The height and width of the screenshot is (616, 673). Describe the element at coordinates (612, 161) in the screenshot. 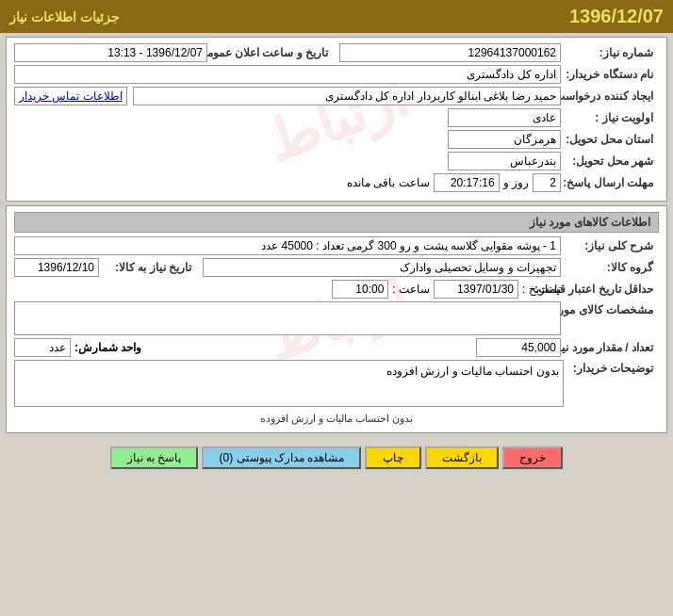

I see `shahr-label: شهر محل تحویل:` at that location.